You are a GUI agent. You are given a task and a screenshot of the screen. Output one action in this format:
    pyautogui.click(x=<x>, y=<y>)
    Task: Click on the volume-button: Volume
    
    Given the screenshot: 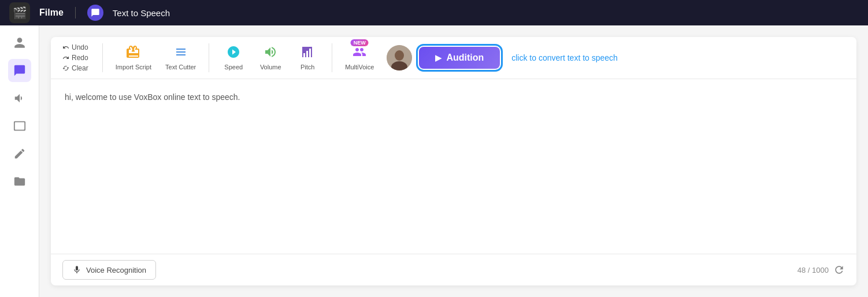 What is the action you would take?
    pyautogui.click(x=270, y=58)
    